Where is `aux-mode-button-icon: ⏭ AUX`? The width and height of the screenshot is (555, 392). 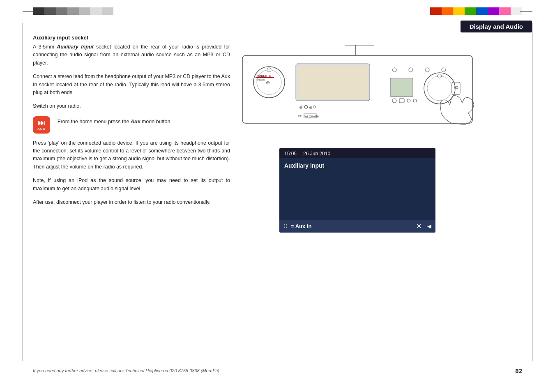
aux-mode-button-icon: ⏭ AUX is located at coordinates (41, 125).